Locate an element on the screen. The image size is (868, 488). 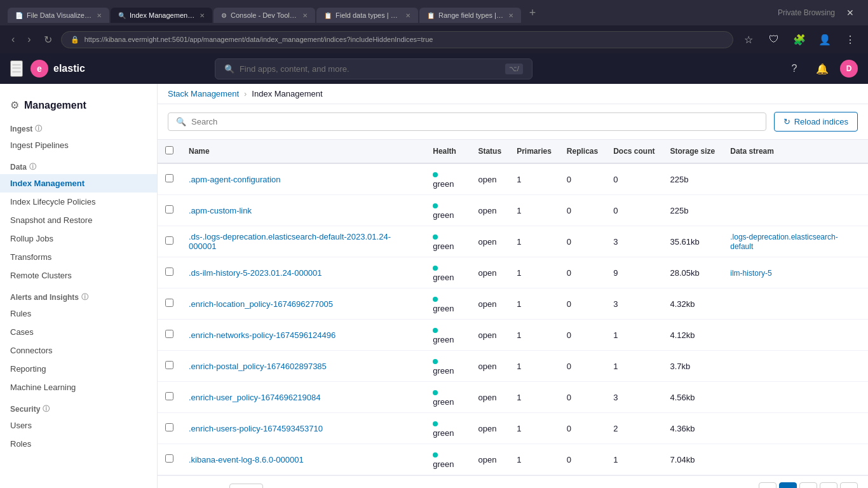
index-name-link: .enrich-location_policy-1674696277005 is located at coordinates (261, 304).